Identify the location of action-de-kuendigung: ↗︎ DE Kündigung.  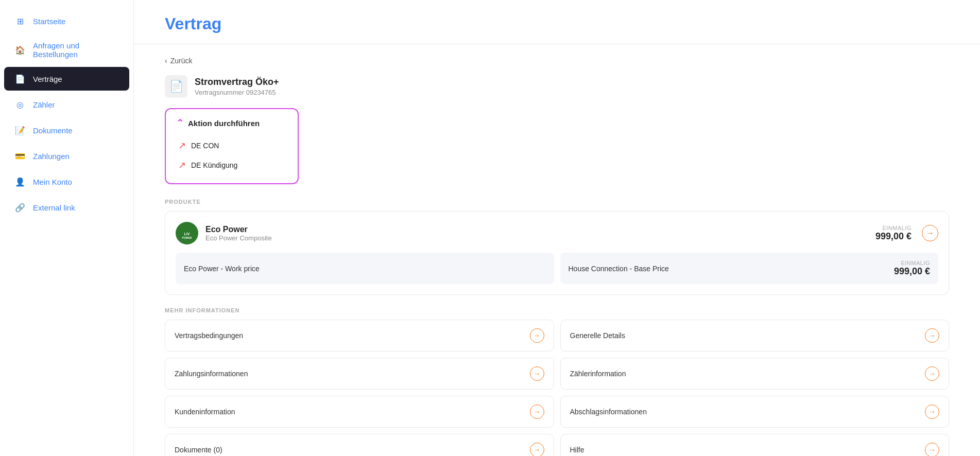
(232, 165).